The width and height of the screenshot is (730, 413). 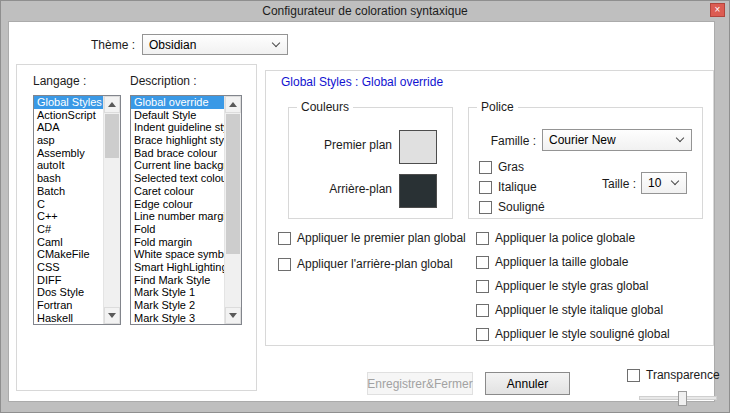 I want to click on language-list-item: DIFF, so click(x=68, y=280).